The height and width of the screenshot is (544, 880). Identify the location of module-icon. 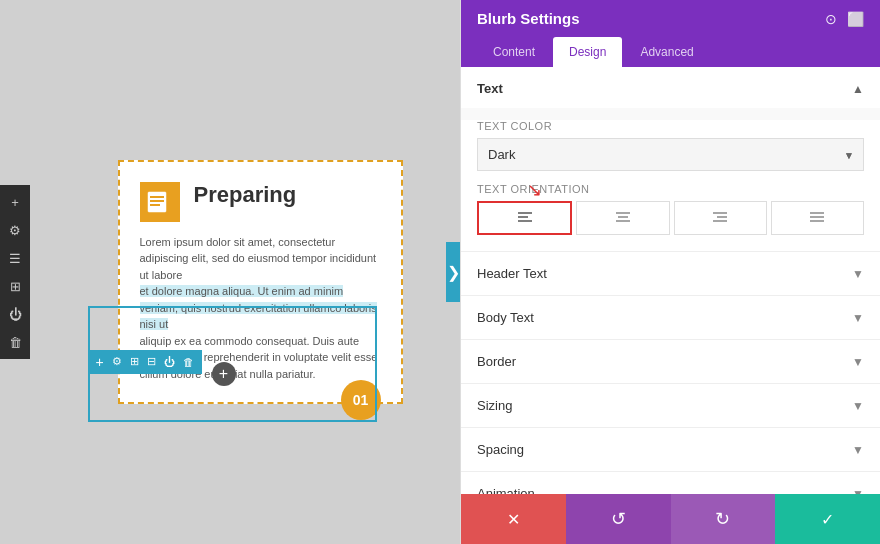
(160, 202).